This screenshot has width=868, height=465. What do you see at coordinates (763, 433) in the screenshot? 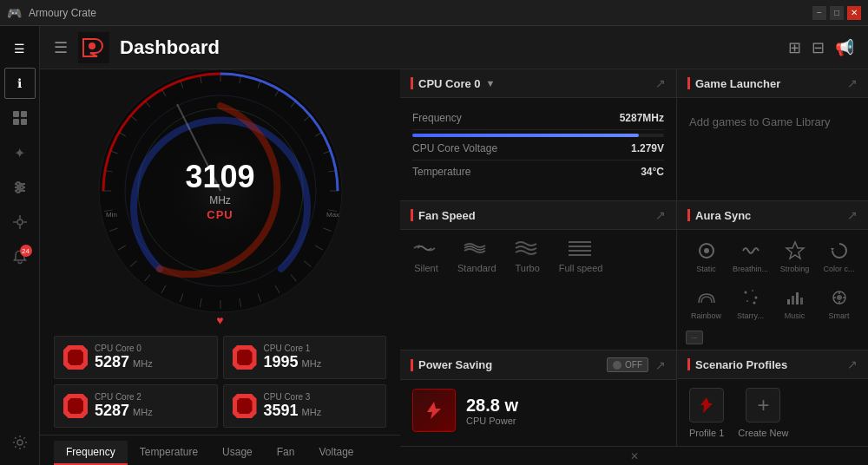
I see `create-new-label: Create New` at bounding box center [763, 433].